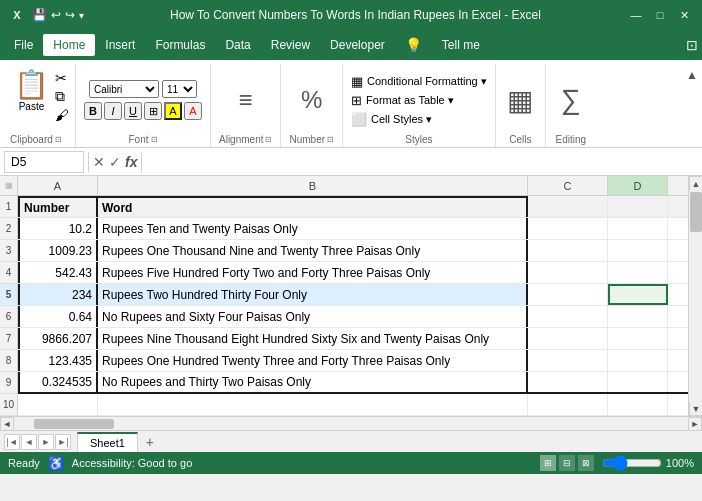 This screenshot has width=702, height=501. What do you see at coordinates (568, 186) in the screenshot?
I see `col-header-c: C` at bounding box center [568, 186].